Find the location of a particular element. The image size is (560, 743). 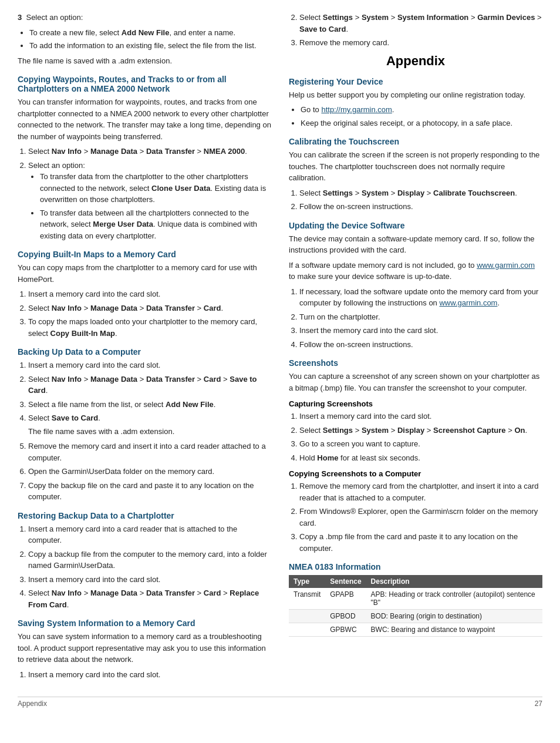

rb-step4: Select Nav Info > Manage Data > Data Tra… is located at coordinates (150, 599).